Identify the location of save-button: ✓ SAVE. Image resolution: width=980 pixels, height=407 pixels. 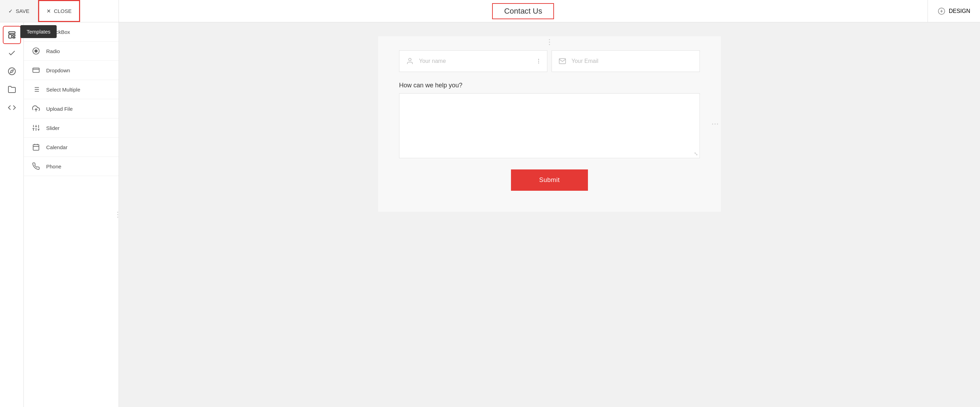
(19, 11).